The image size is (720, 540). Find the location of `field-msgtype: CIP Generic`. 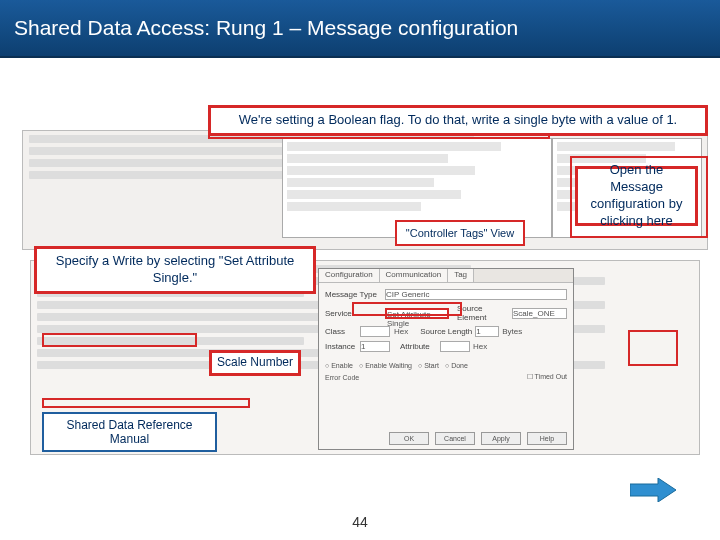

field-msgtype: CIP Generic is located at coordinates (476, 294).